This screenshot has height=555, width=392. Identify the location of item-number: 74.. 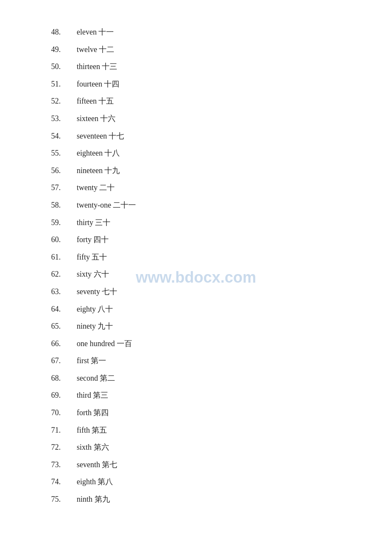
(64, 482).